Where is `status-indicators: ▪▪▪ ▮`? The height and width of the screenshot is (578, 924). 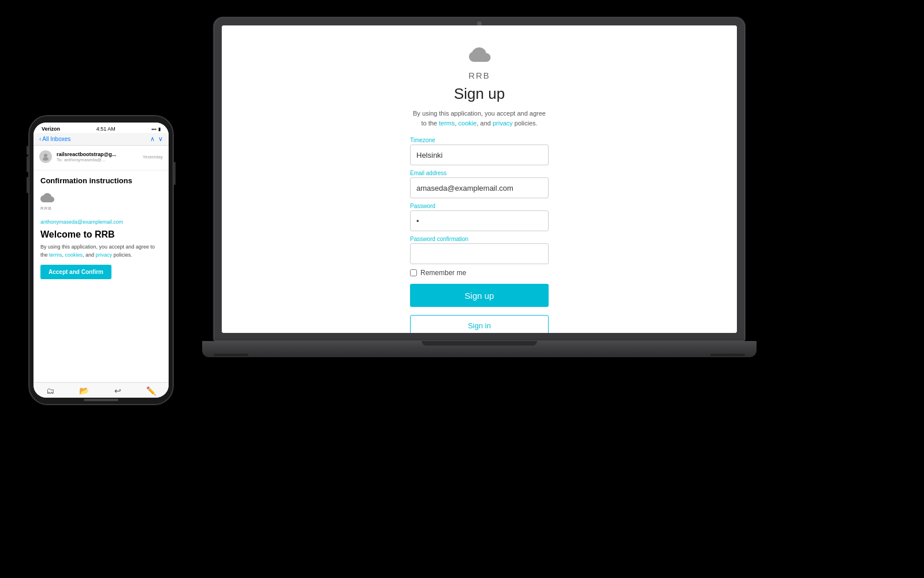
status-indicators: ▪▪▪ ▮ is located at coordinates (156, 129).